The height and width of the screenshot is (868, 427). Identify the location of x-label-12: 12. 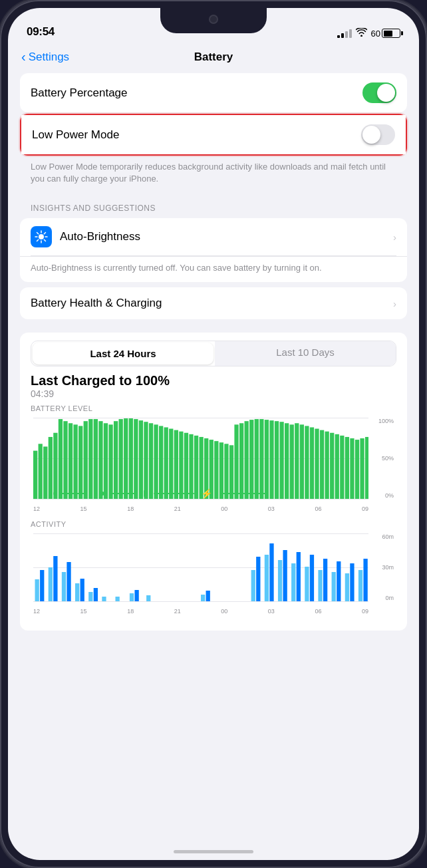
(37, 509).